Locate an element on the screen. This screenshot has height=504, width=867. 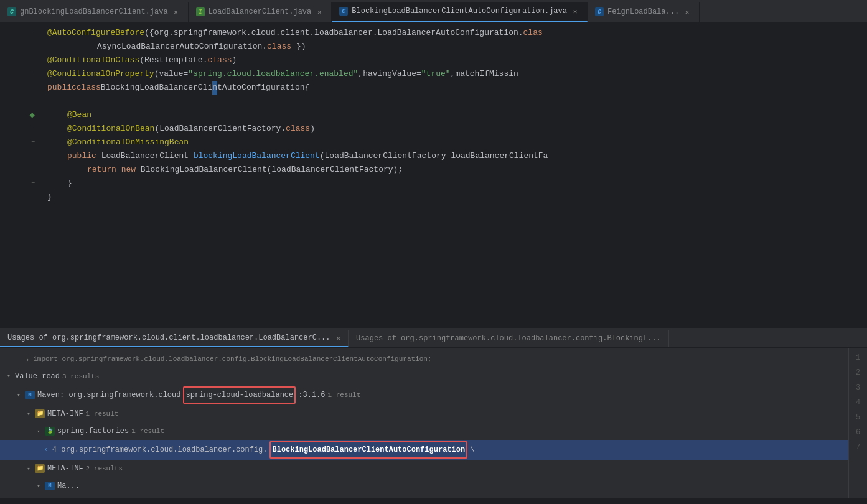
fold-9: − is located at coordinates (33, 142).